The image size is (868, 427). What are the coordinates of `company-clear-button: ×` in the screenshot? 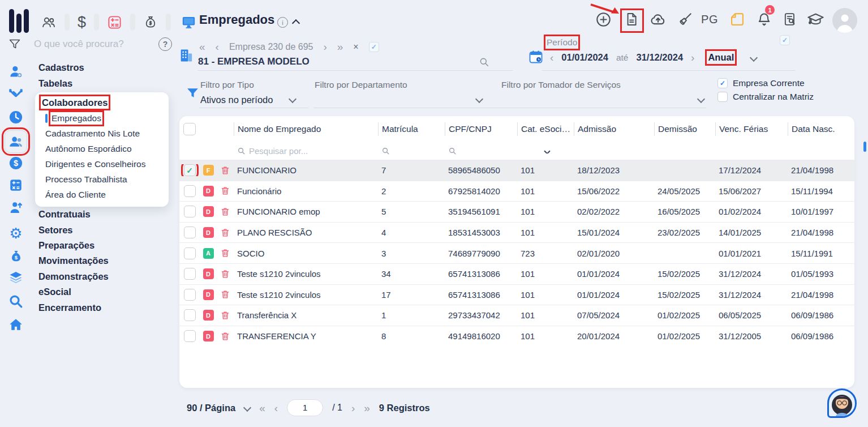 It's located at (355, 47).